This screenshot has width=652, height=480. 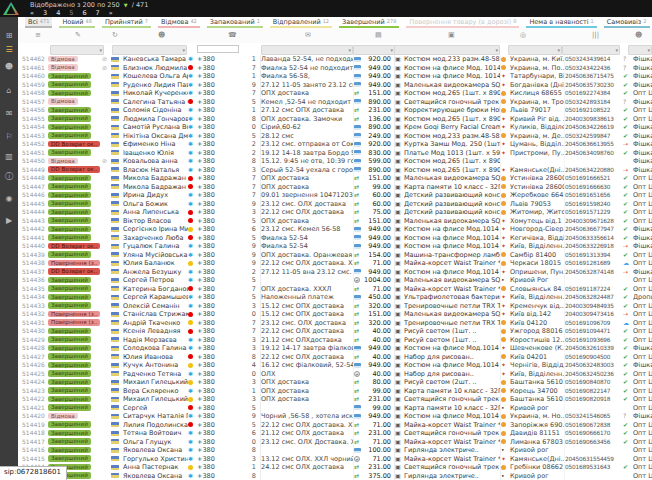 I want to click on tracking-number: 20450631554459, so click(x=594, y=460).